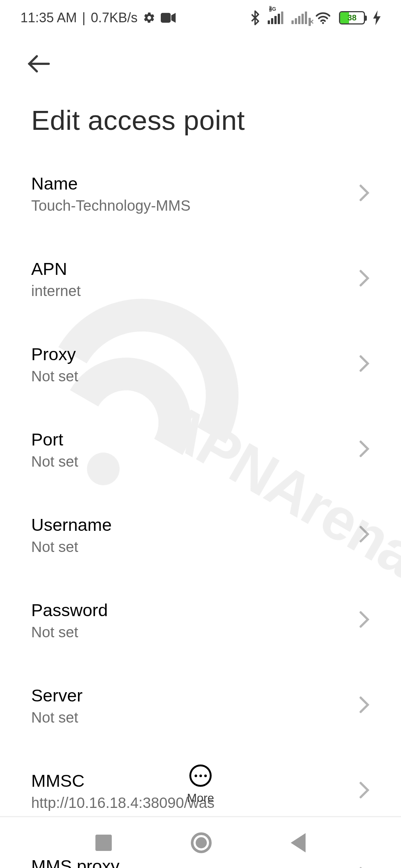 The image size is (401, 868). Describe the element at coordinates (200, 115) in the screenshot. I see `page-title: Edit access point` at that location.